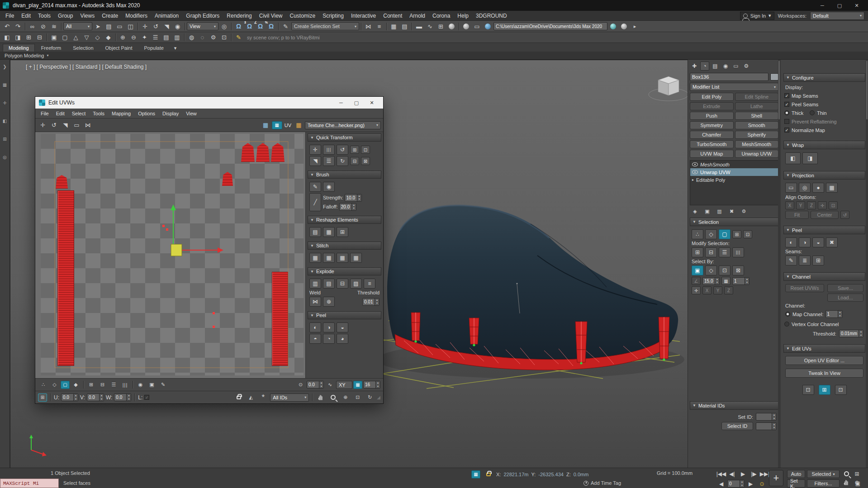 This screenshot has width=868, height=488. Describe the element at coordinates (140, 384) in the screenshot. I see `uv-ignore-backfacing-icon: ◉` at that location.